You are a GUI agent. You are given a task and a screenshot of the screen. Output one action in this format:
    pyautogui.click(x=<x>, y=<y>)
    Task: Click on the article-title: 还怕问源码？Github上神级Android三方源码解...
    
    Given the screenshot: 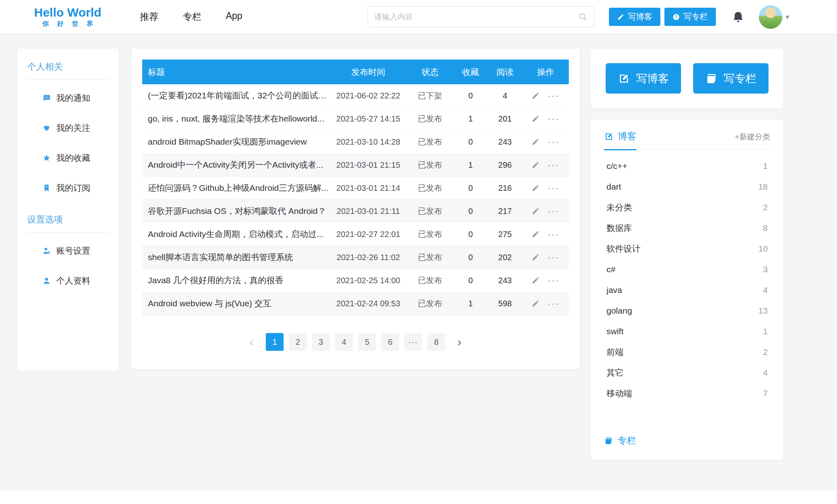 What is the action you would take?
    pyautogui.click(x=236, y=188)
    